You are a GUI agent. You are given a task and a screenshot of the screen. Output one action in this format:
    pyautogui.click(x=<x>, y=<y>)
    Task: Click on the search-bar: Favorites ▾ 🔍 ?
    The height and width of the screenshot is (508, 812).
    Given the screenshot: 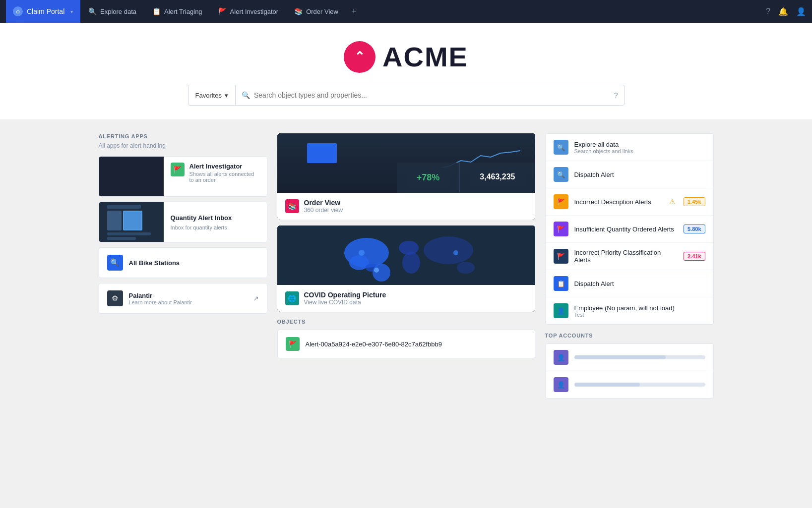 What is the action you would take?
    pyautogui.click(x=406, y=95)
    